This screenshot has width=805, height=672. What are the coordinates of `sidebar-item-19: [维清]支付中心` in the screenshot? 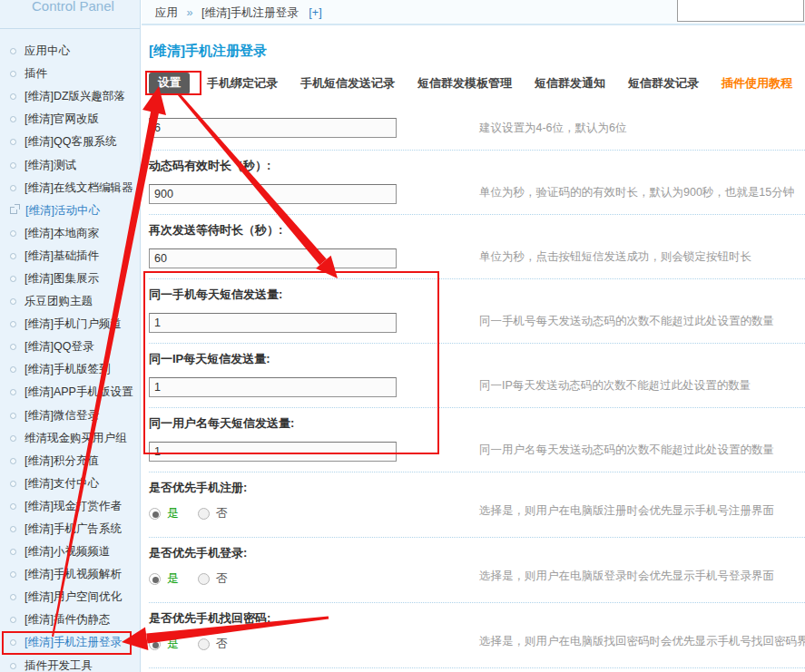 It's located at (70, 484).